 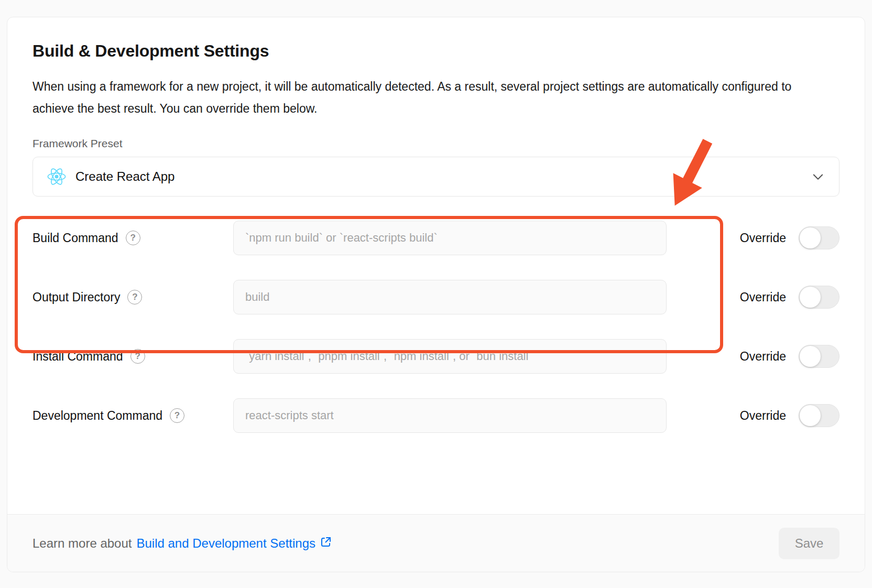 I want to click on build-command-override-toggle, so click(x=819, y=238).